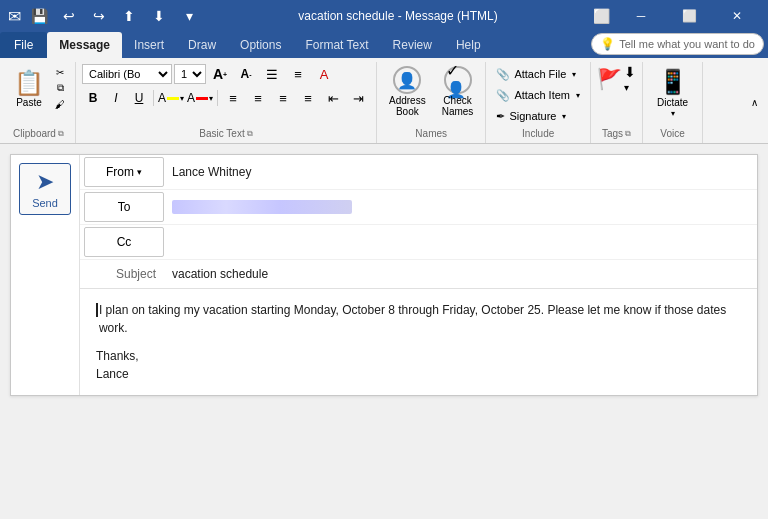 This screenshot has width=768, height=519. I want to click on tags-side: ⬇ ▾, so click(630, 78).